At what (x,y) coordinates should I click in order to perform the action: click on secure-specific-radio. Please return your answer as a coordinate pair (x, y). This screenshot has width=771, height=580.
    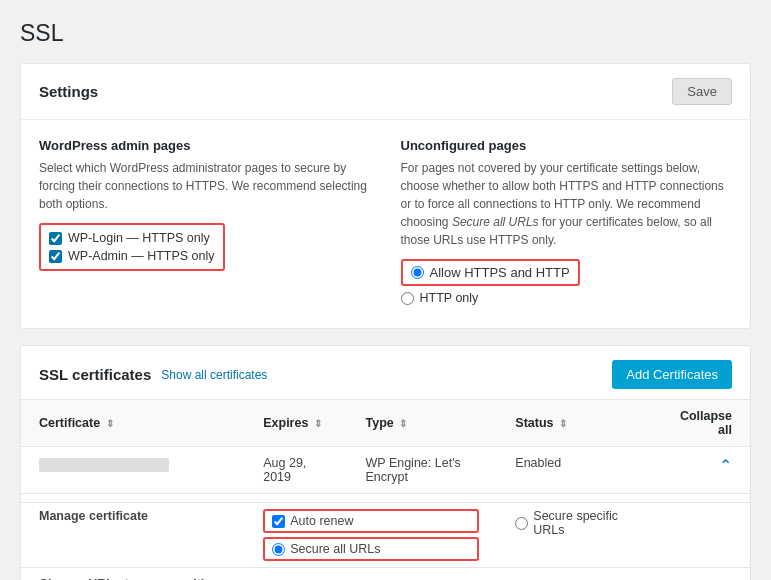
    Looking at the image, I should click on (522, 524).